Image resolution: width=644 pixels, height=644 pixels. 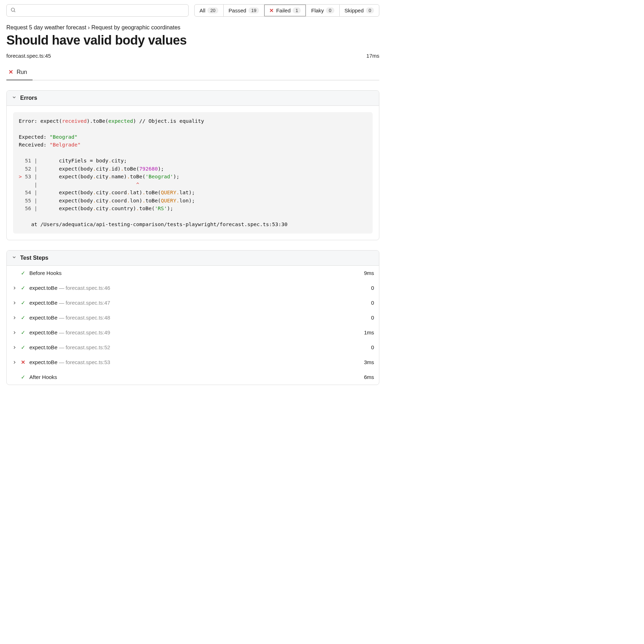 What do you see at coordinates (193, 377) in the screenshot?
I see `step-after-hooks: ✓ After Hooks 6ms` at bounding box center [193, 377].